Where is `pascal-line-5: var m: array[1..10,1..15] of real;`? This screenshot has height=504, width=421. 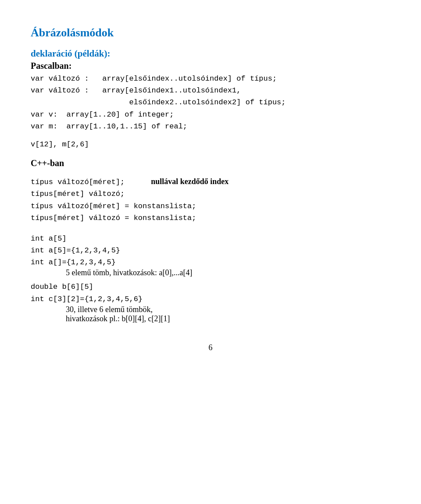
pascal-line-5: var m: array[1..10,1..15] of real; is located at coordinates (210, 126).